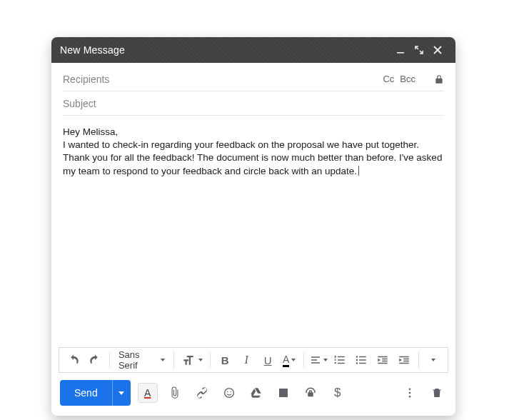 The image size is (514, 420). I want to click on numbered-list-button, so click(340, 360).